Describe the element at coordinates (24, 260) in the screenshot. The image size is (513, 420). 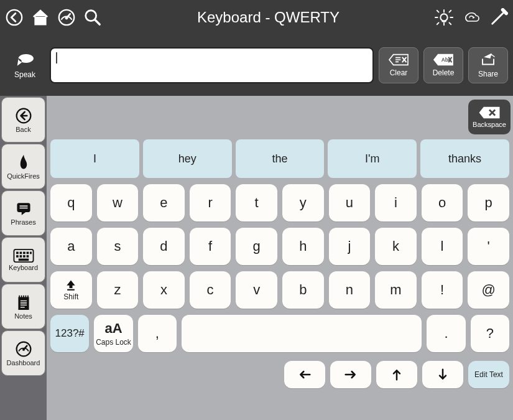
I see `sidebar-item-keyboard: Keyboard` at that location.